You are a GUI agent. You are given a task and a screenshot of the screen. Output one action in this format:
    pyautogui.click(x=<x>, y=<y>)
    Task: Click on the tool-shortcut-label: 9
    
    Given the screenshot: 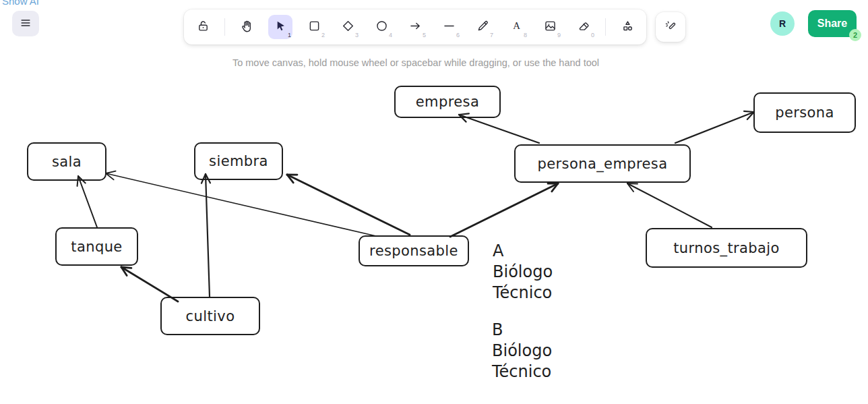 What is the action you would take?
    pyautogui.click(x=559, y=35)
    